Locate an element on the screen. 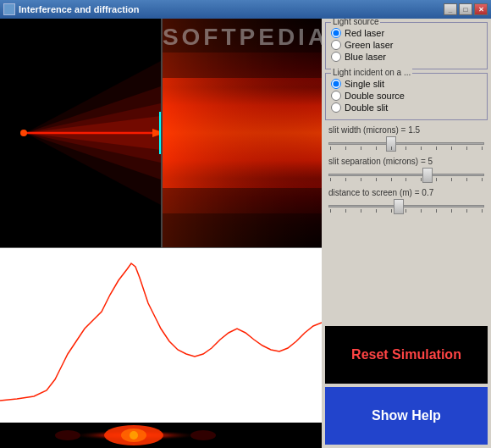  slit-width-section: slit width (microns) = 1.5 is located at coordinates (406, 137).